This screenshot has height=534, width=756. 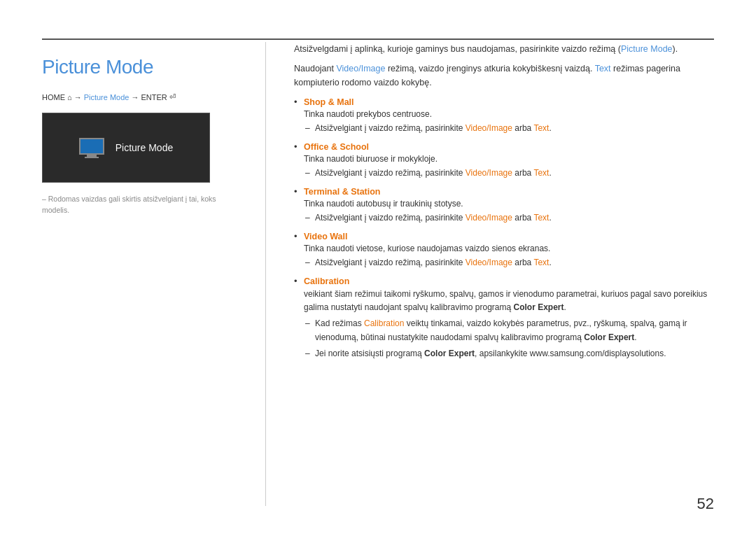 What do you see at coordinates (326, 281) in the screenshot?
I see `item-title-calibration: Calibration` at bounding box center [326, 281].